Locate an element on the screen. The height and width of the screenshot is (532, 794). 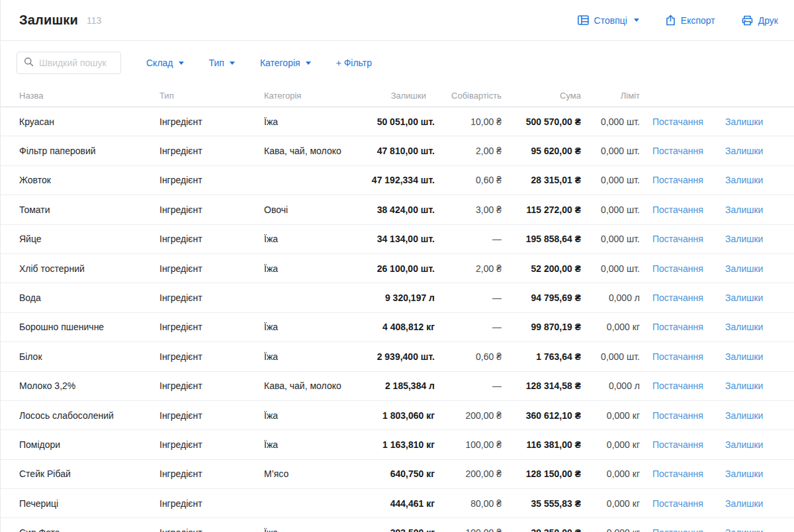
cell-stock: 1 163,810 кг is located at coordinates (396, 445).